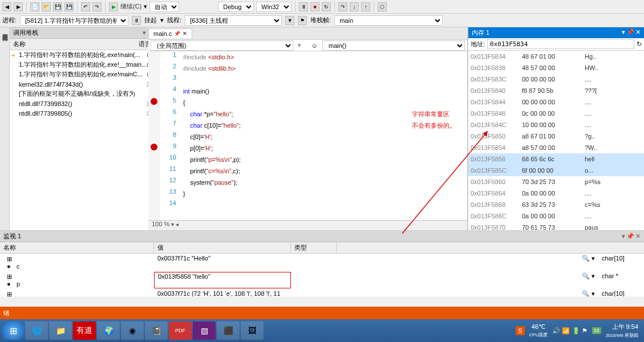 The height and width of the screenshot is (342, 644). What do you see at coordinates (388, 21) in the screenshot?
I see `stackframe-dropdown: main` at bounding box center [388, 21].